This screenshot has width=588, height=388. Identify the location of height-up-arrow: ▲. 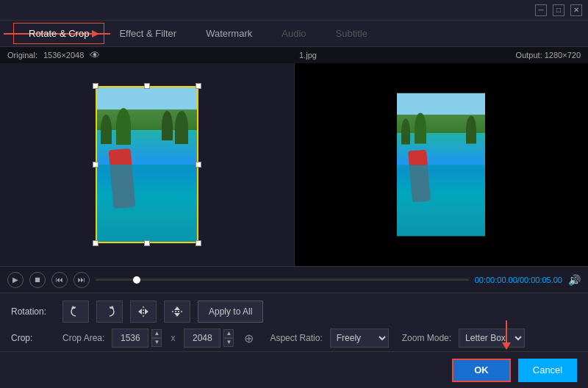
(229, 334).